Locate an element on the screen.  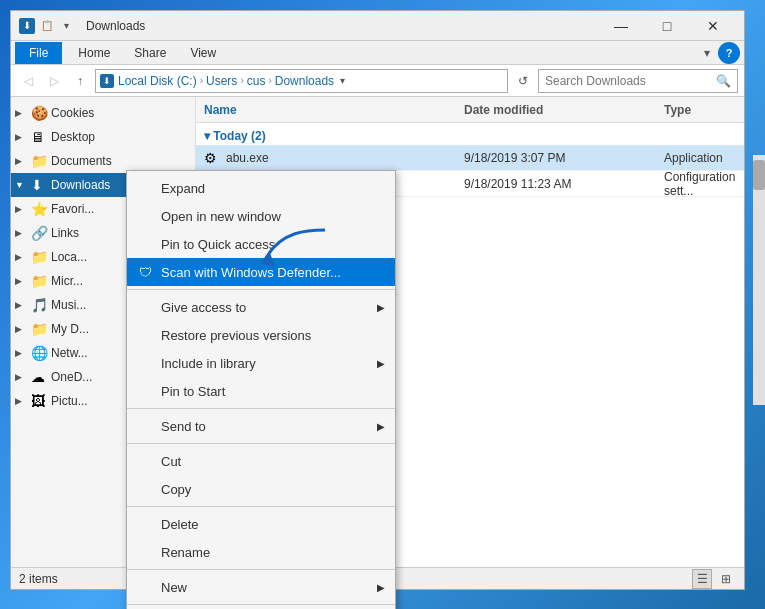
cm-open-new-window: Open in new window is located at coordinates (261, 216).